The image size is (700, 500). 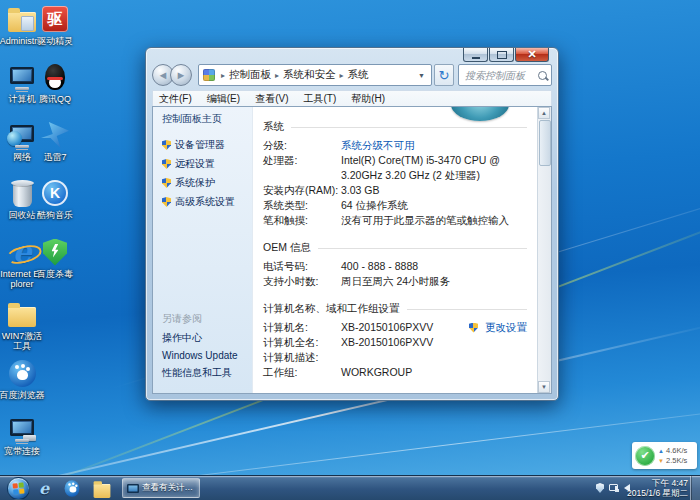 What do you see at coordinates (102, 488) in the screenshot?
I see `taskbar-explorer` at bounding box center [102, 488].